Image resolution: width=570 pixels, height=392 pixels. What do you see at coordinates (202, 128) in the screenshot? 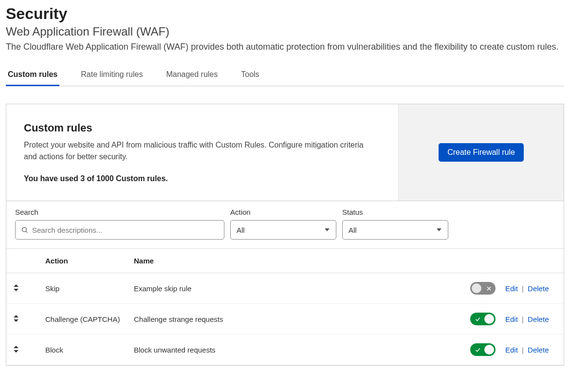
I see `card-title: Custom rules` at bounding box center [202, 128].